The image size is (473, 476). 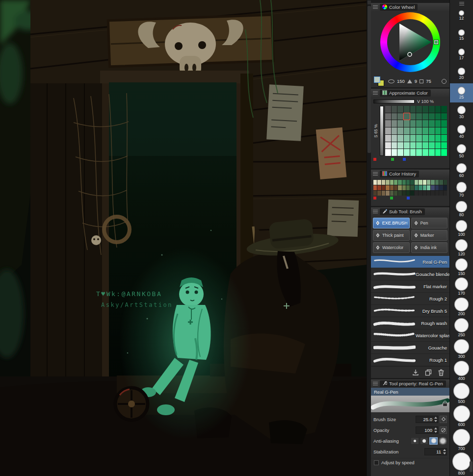 I want to click on adjust-by-speed-row: Adjust by speed, so click(x=410, y=462).